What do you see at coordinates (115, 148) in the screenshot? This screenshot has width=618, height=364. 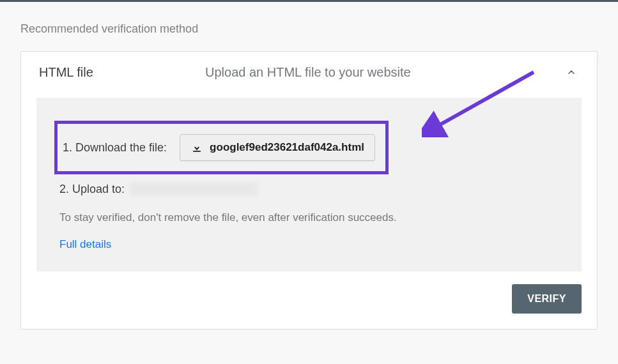 I see `step1-label: 1. Download the file:` at bounding box center [115, 148].